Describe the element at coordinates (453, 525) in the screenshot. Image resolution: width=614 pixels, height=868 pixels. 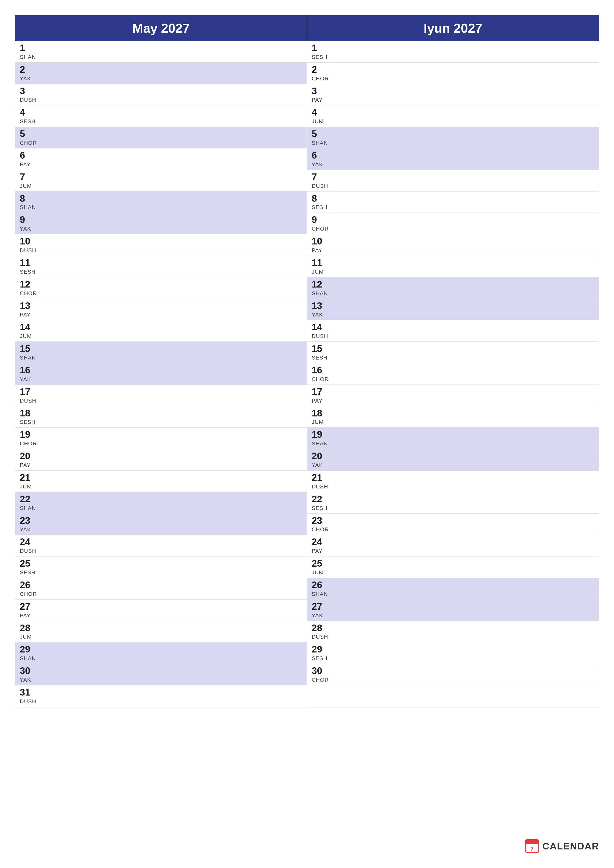
I see `day-row: 23CHOR` at that location.